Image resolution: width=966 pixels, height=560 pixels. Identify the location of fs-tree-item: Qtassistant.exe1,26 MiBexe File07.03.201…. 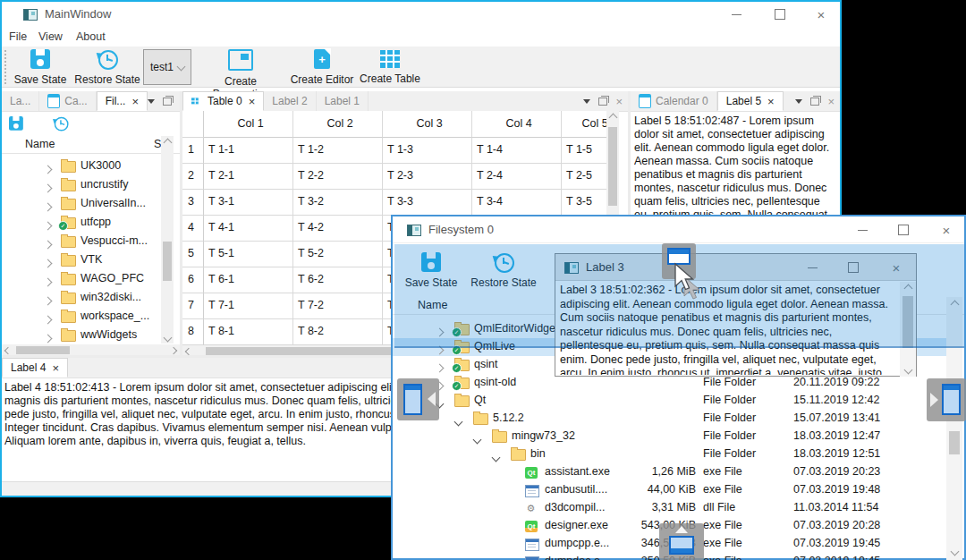
(669, 472).